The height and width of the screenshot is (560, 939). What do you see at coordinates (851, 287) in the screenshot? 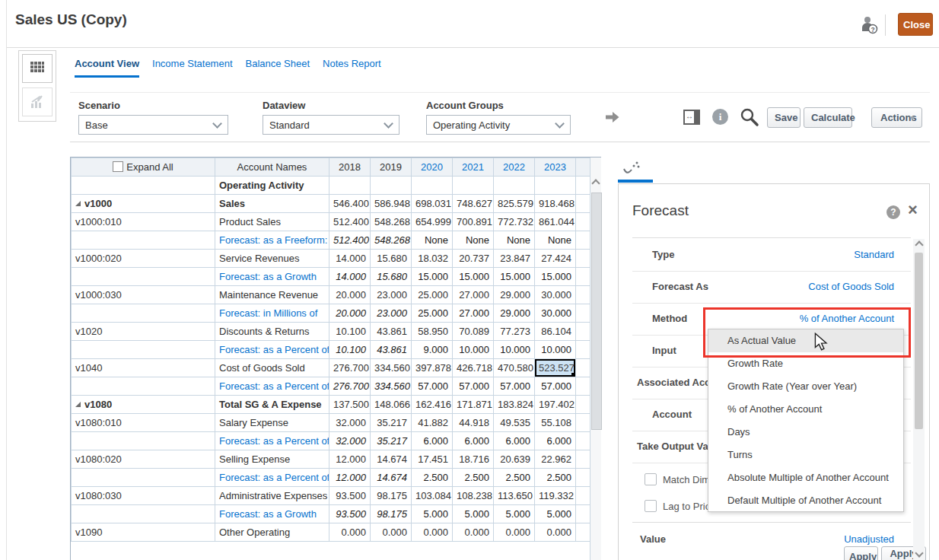
I see `forecast-as-link: Cost of Goods Sold` at bounding box center [851, 287].